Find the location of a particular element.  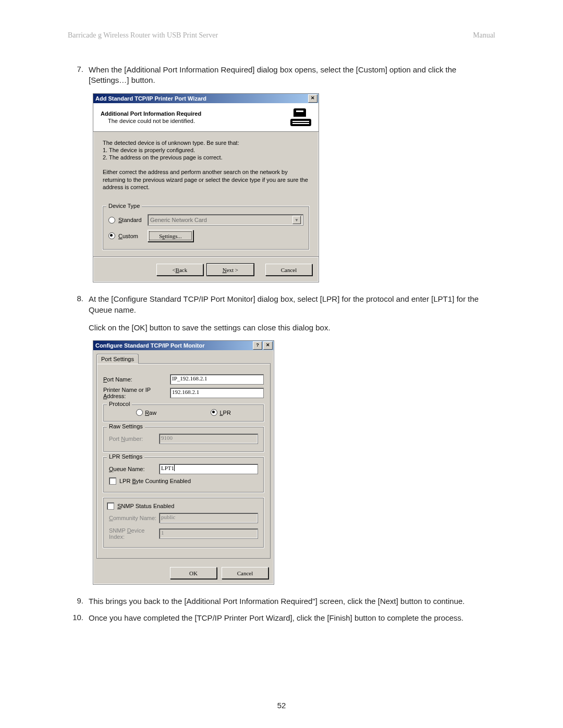

device-type-group: Device Type Standard Generic Network Car… is located at coordinates (206, 228).